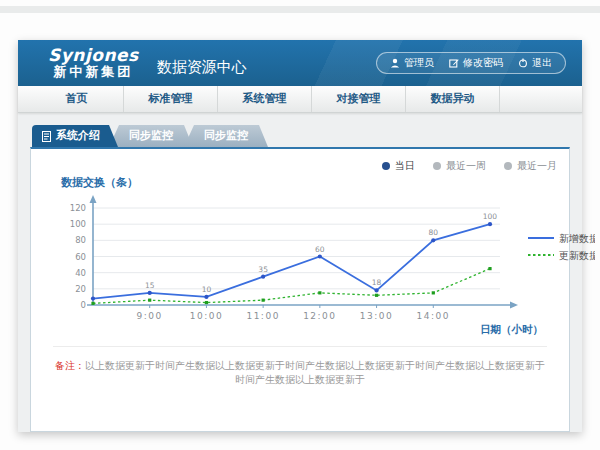 The height and width of the screenshot is (450, 600). What do you see at coordinates (300, 100) in the screenshot?
I see `main-nav: 首页 标准管理 系统管理 对接管理 数据异动` at bounding box center [300, 100].